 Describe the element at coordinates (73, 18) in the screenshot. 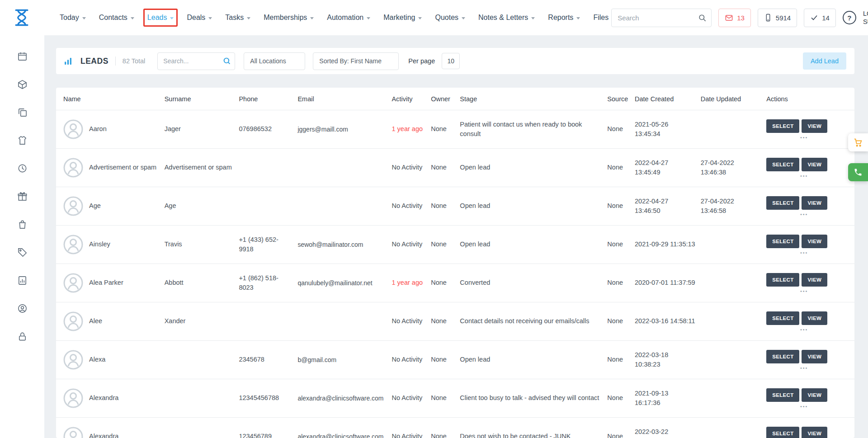

I see `nav-item-today: Today` at that location.